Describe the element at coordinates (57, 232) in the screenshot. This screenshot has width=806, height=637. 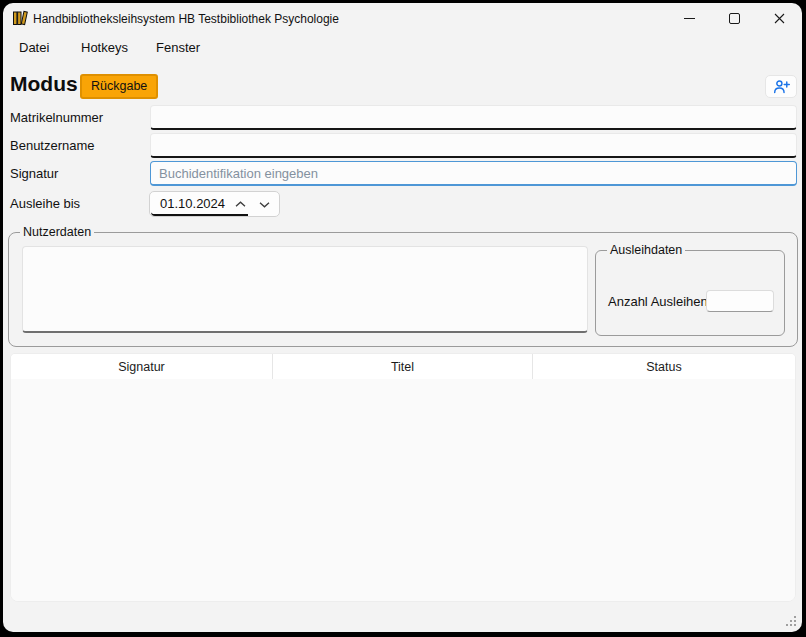
I see `nutzerdaten-group-title: Nutzerdaten` at that location.